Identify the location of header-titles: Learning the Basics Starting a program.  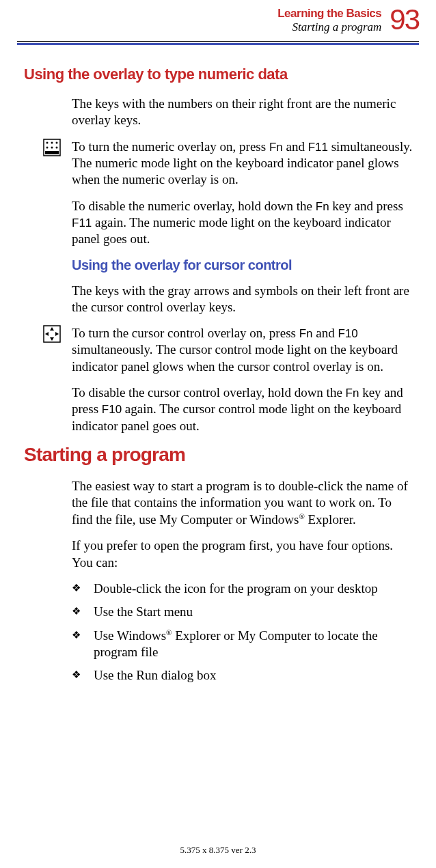
(329, 20).